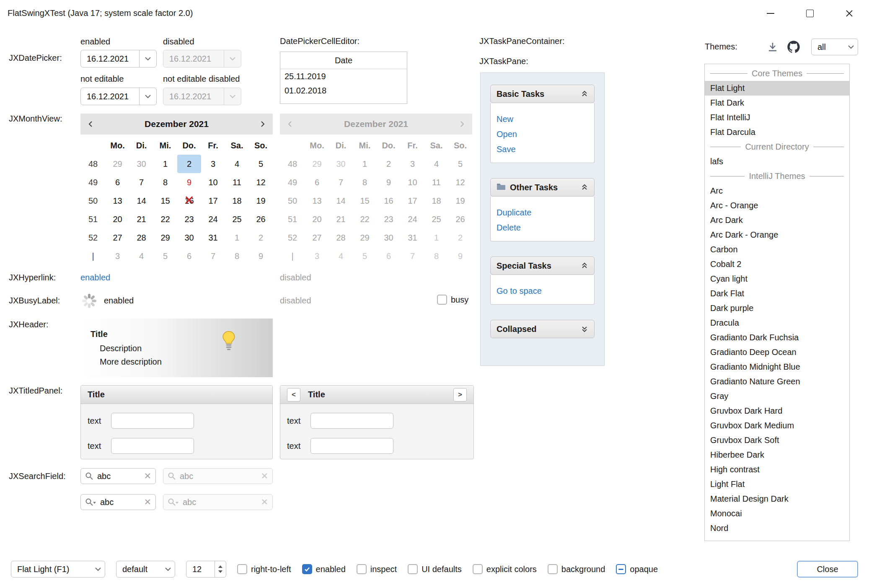 This screenshot has height=588, width=869. What do you see at coordinates (777, 323) in the screenshot?
I see `theme-list-item: Dracula` at bounding box center [777, 323].